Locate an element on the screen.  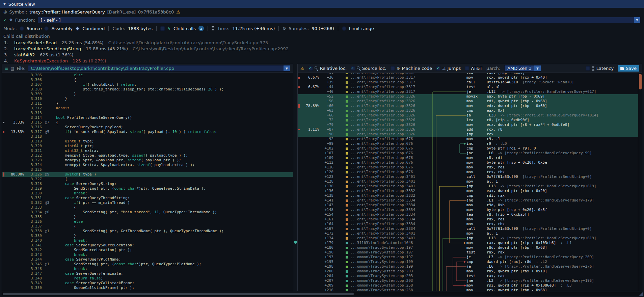
asm-row: +186...ommon\TracySystem.cpp:197movr8d, … is located at coordinates (470, 248).